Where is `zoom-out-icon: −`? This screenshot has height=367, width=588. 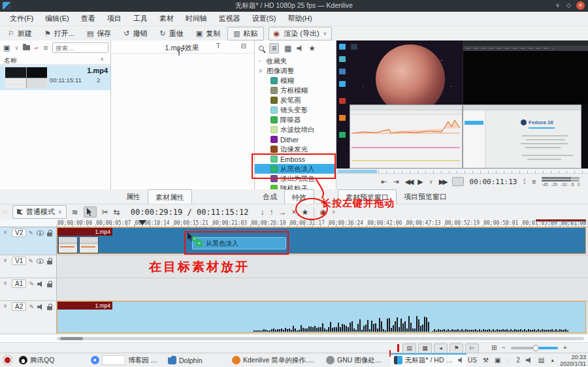
zoom-out-icon: − is located at coordinates (504, 347).